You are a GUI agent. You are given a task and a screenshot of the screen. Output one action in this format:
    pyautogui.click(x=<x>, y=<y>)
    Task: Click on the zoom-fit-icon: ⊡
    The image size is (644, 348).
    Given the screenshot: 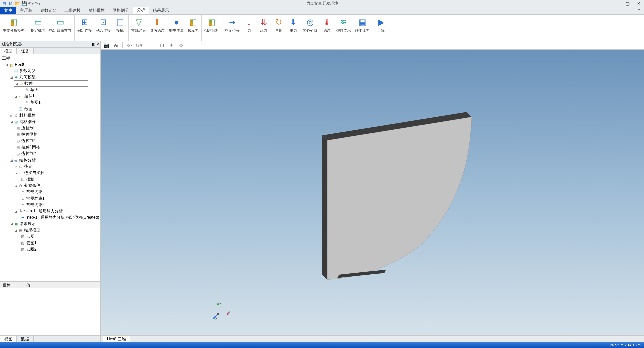 What is the action you would take?
    pyautogui.click(x=162, y=45)
    